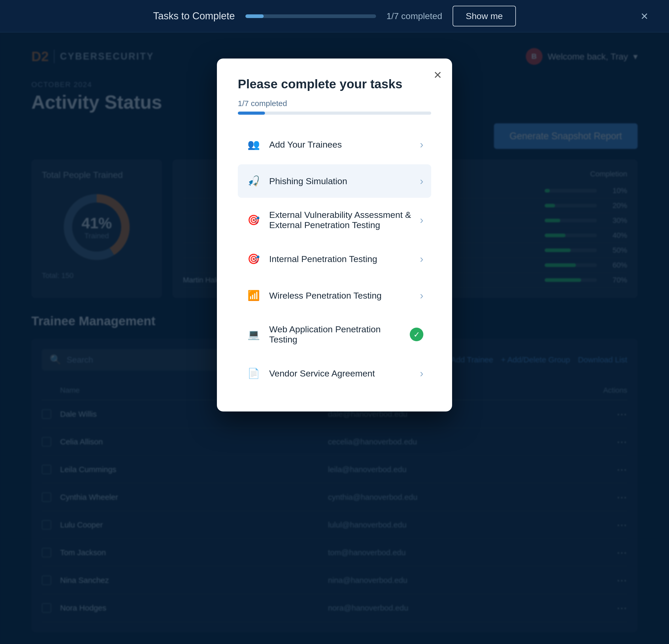  What do you see at coordinates (416, 334) in the screenshot?
I see `task-check-icon: ✓` at bounding box center [416, 334].